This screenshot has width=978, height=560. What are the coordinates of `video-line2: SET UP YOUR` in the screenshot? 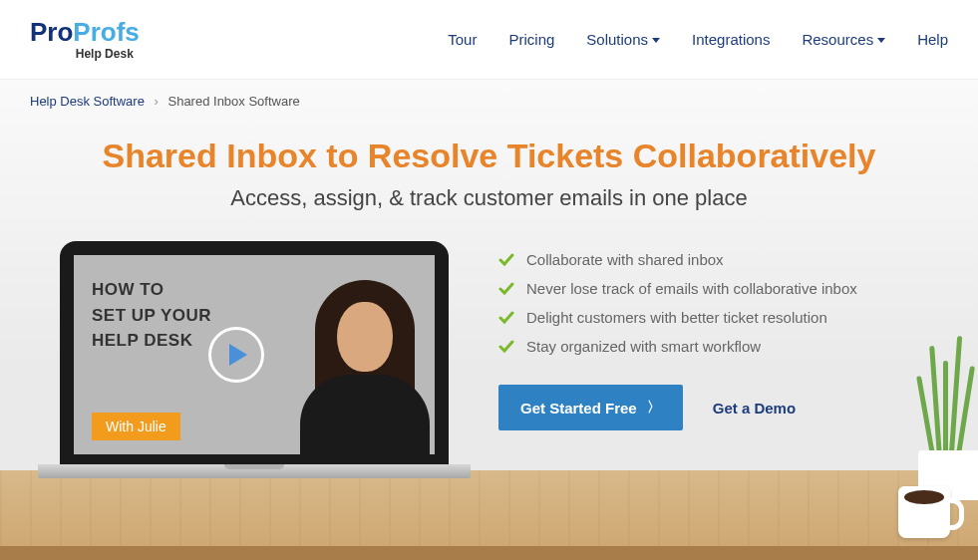 It's located at (152, 316).